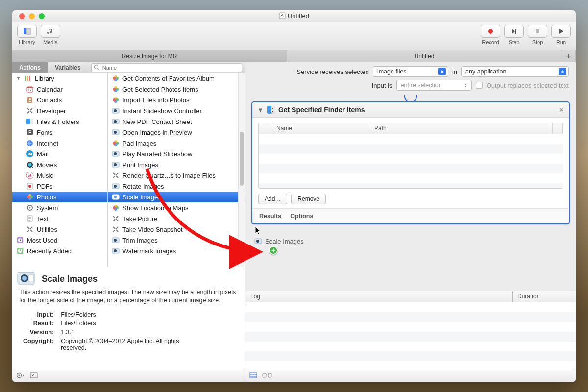 This screenshot has width=588, height=392. Describe the element at coordinates (411, 336) in the screenshot. I see `log-body` at that location.